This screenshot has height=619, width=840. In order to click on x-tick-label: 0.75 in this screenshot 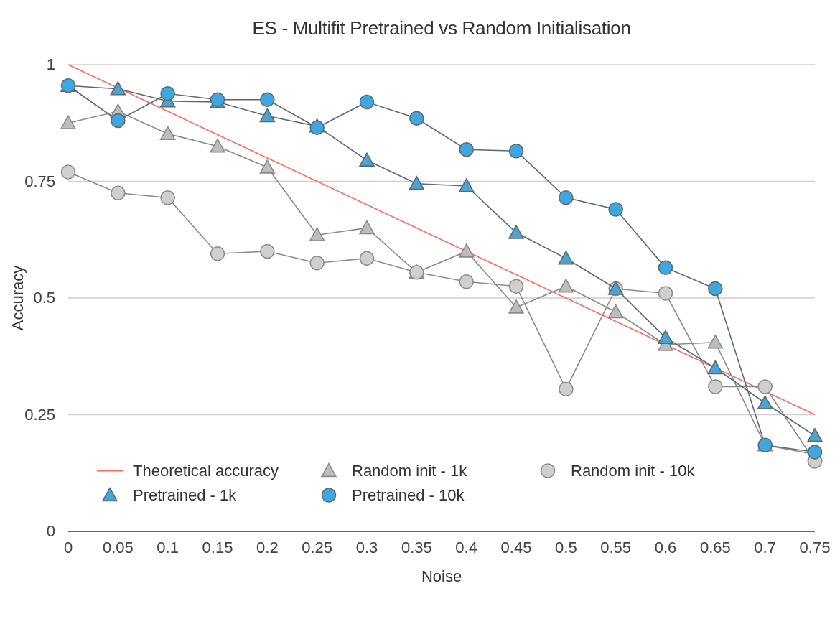, I will do `click(816, 547)`.